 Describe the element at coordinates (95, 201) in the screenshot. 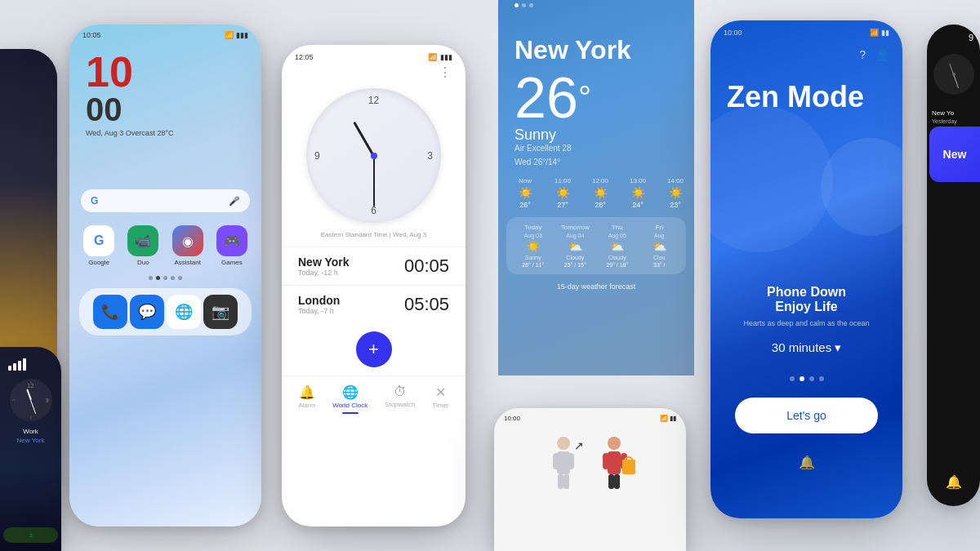

I see `google-logo: G` at that location.